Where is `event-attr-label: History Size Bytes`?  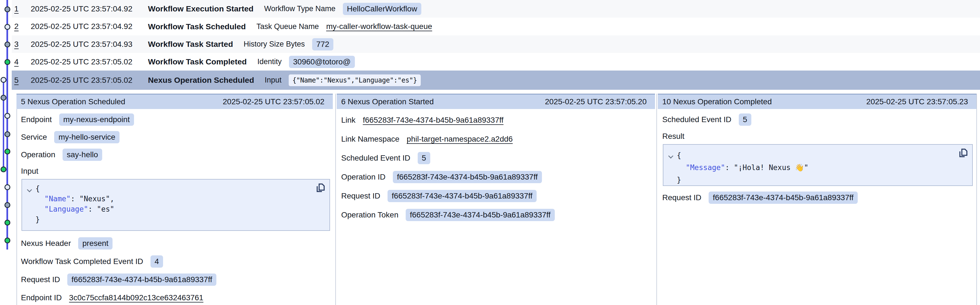
event-attr-label: History Size Bytes is located at coordinates (274, 44).